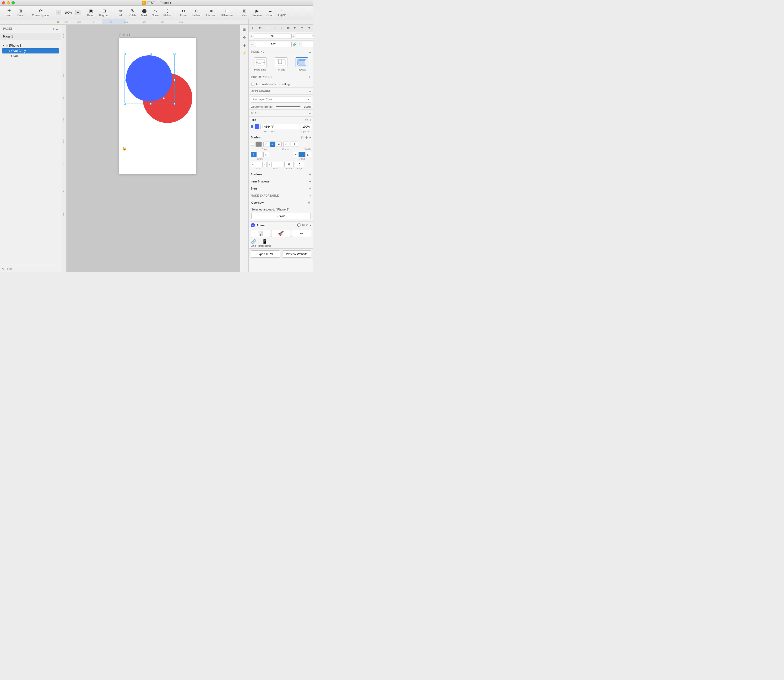 The image size is (784, 680). What do you see at coordinates (30, 46) in the screenshot?
I see `layer-group-header-iphone8: ▾ ▭ iPhone 8` at bounding box center [30, 46].